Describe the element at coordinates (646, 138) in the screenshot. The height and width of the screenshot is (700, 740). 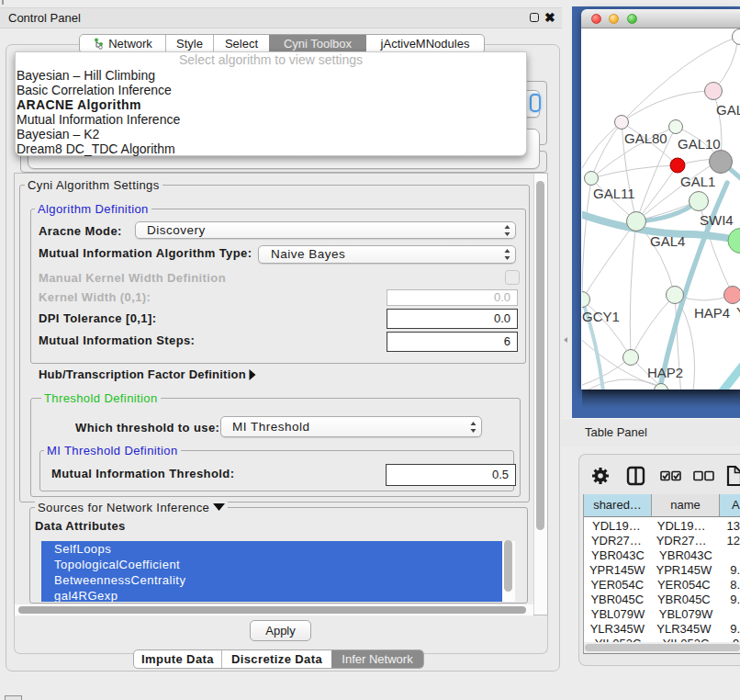
I see `svg-text: GAL80` at that location.